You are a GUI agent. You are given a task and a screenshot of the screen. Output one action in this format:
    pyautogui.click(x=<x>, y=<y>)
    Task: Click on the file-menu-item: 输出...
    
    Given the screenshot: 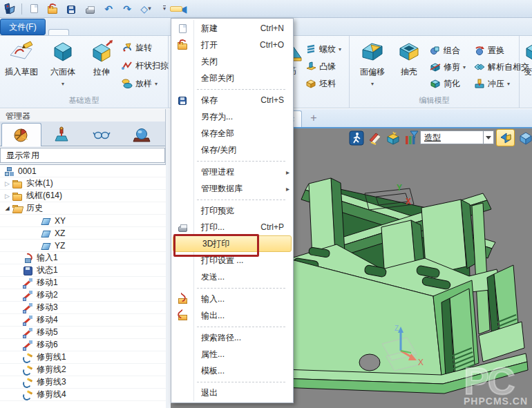 What is the action you would take?
    pyautogui.click(x=232, y=315)
    